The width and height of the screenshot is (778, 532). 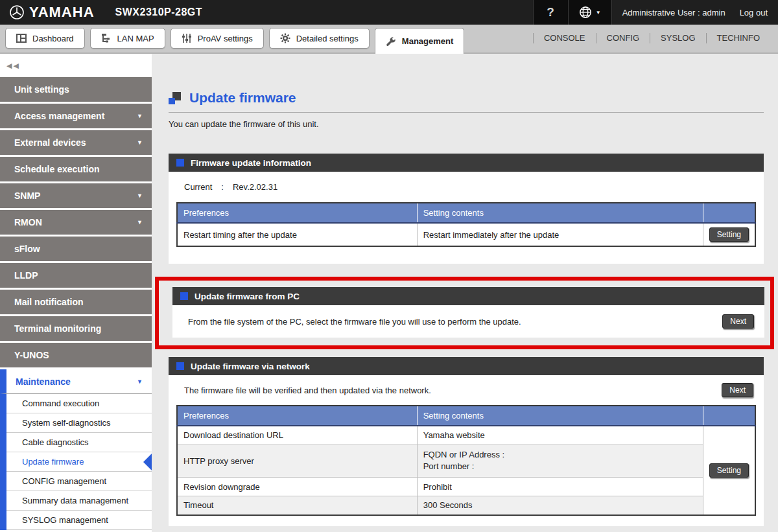 What do you see at coordinates (466, 218) in the screenshot?
I see `section-body: Current:Rev.2.02.31 Preferences Setting …` at bounding box center [466, 218].